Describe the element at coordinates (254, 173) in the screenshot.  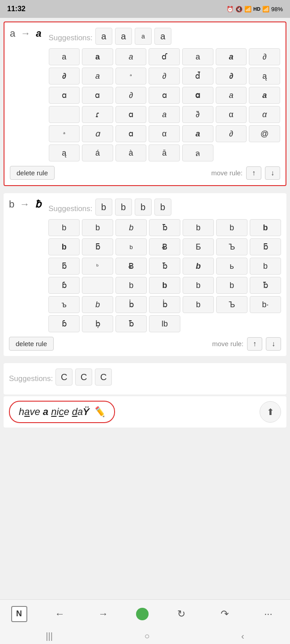
I see `rule-1-move-up-button: ↑` at that location.